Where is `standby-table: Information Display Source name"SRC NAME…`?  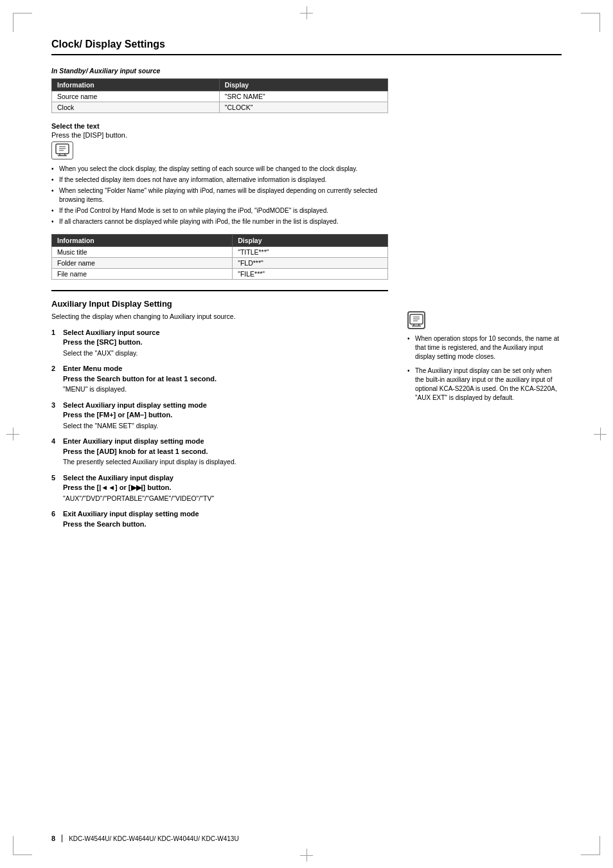 standby-table: Information Display Source name"SRC NAME… is located at coordinates (220, 96).